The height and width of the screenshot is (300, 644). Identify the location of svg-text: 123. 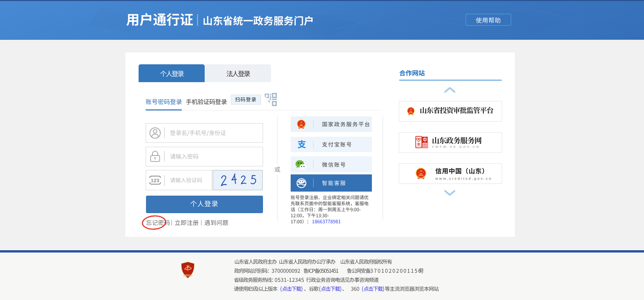
(155, 180).